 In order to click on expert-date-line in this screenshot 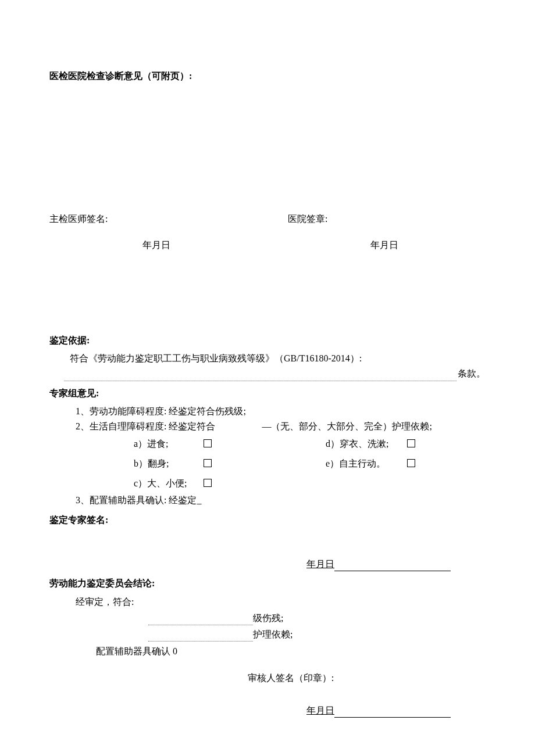, I will do `click(393, 566)`.